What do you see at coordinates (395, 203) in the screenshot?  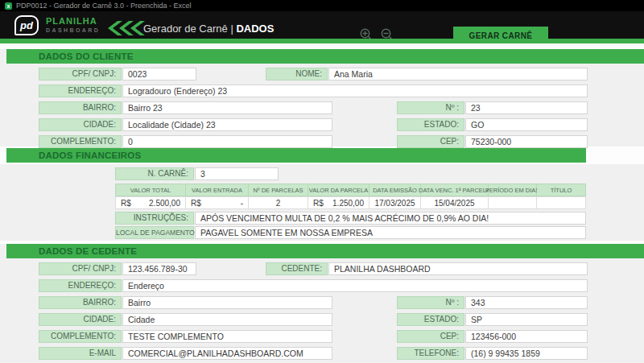 I see `data-emissao-cell: 17/03/2025` at bounding box center [395, 203].